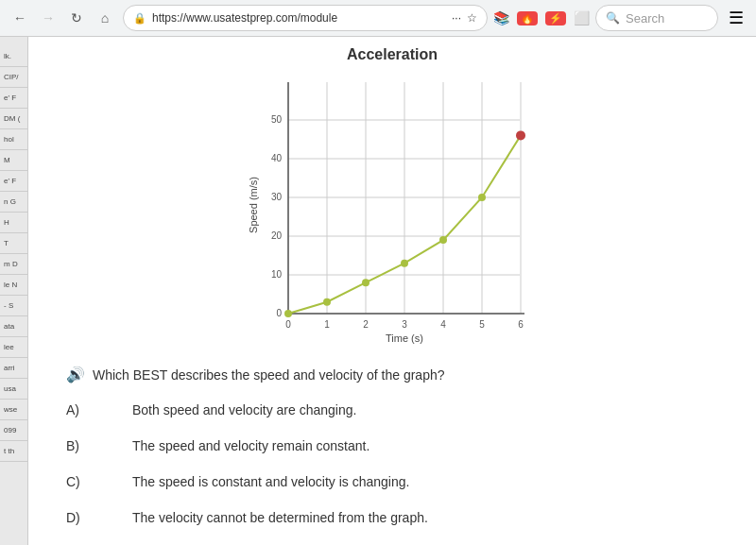 The height and width of the screenshot is (545, 756). I want to click on answer-option-c: C) The speed is constant and velocity is…, so click(392, 482).